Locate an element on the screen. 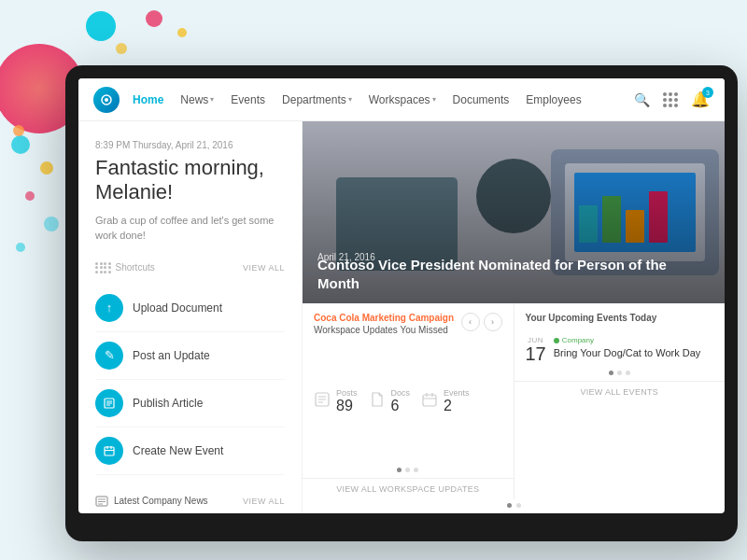  event-info: Company Bring Your Dog/Cat to Work Day is located at coordinates (627, 347).